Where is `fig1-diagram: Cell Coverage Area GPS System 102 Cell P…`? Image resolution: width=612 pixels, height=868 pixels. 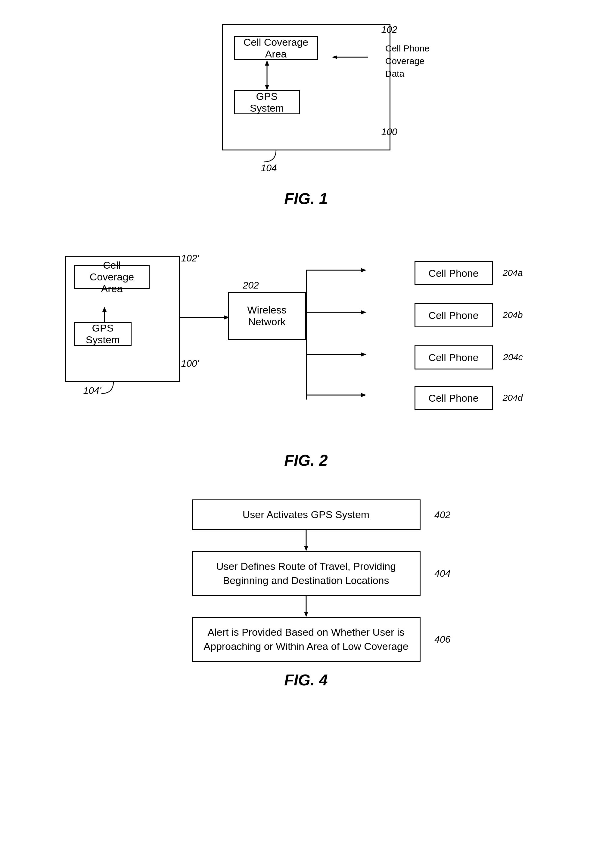 fig1-diagram: Cell Coverage Area GPS System 102 Cell P… is located at coordinates (306, 102).